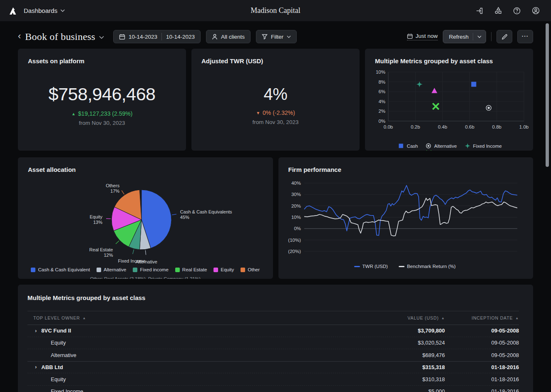  I want to click on line-legend: TWR (USD)Benchmark Return (%), so click(405, 266).